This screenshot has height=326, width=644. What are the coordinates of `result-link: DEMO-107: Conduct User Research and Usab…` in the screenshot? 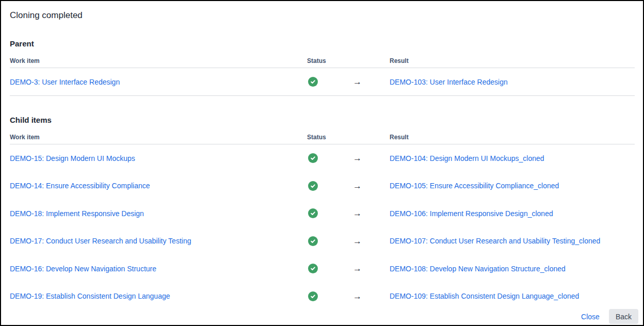 It's located at (495, 241).